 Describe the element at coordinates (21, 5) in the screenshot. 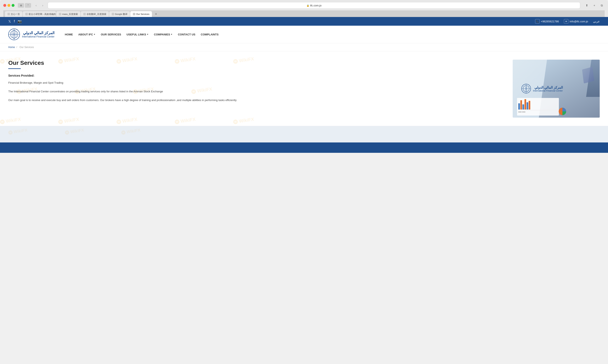

I see `sidebar-toggle: ⊞` at that location.